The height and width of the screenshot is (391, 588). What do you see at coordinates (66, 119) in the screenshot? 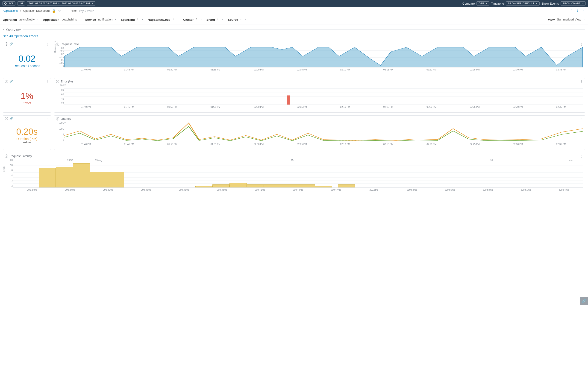
I see `chart-title: Latency` at bounding box center [66, 119].